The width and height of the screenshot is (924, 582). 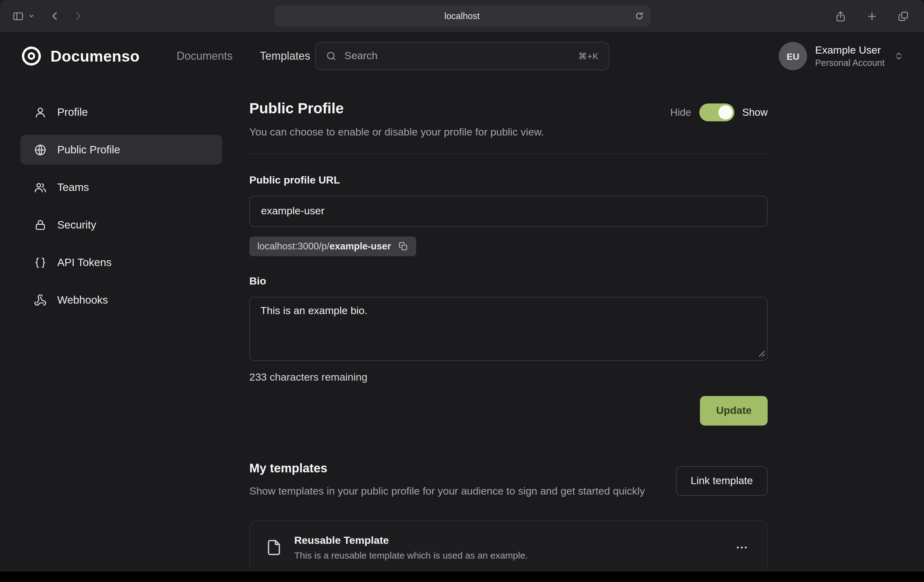 I want to click on globe-icon, so click(x=40, y=150).